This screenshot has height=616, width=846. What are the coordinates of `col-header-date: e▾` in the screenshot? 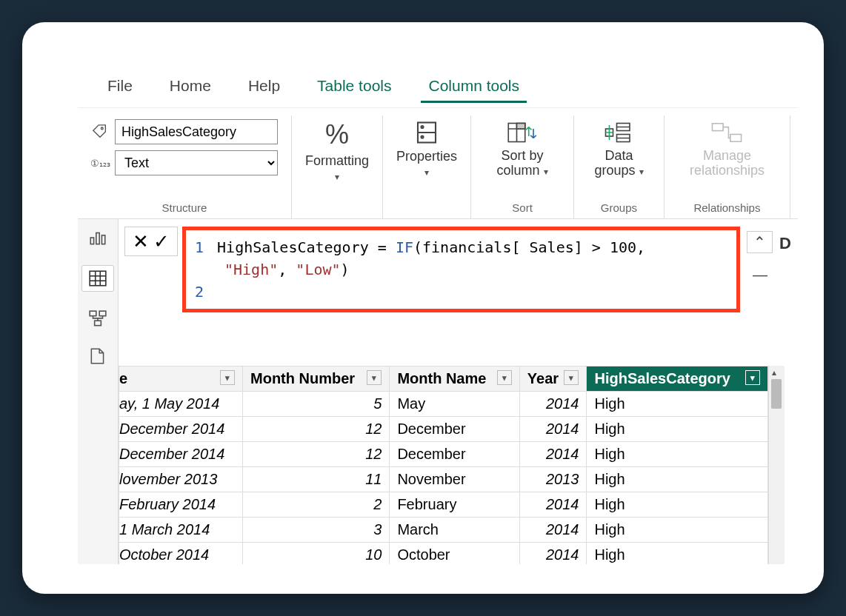 It's located at (181, 379).